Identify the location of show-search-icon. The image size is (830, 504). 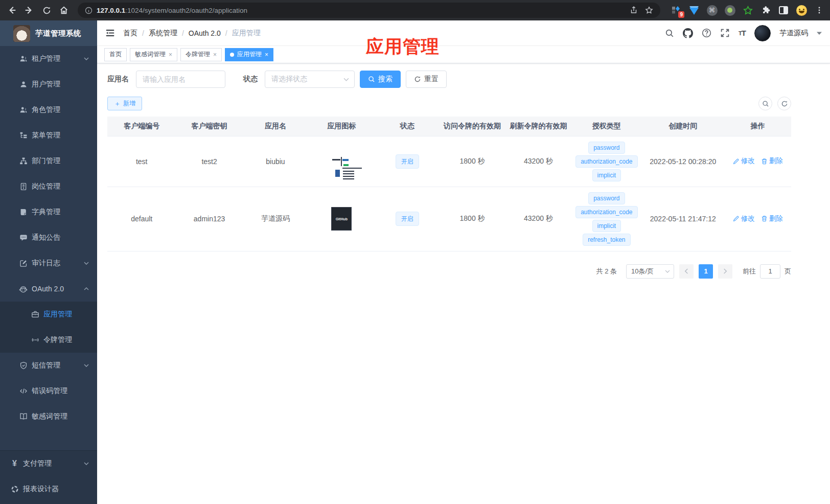
(766, 103).